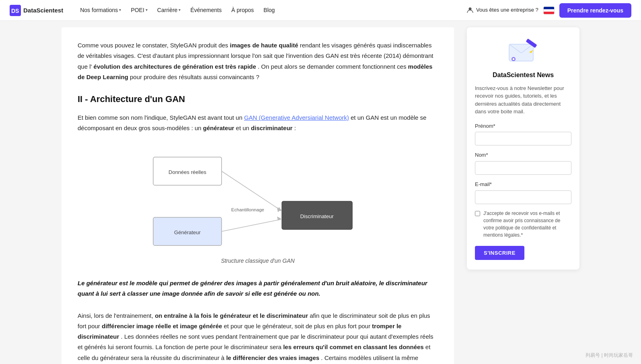 This screenshot has height=364, width=641. What do you see at coordinates (523, 75) in the screenshot?
I see `newsletter-title: DataScientest News` at bounding box center [523, 75].